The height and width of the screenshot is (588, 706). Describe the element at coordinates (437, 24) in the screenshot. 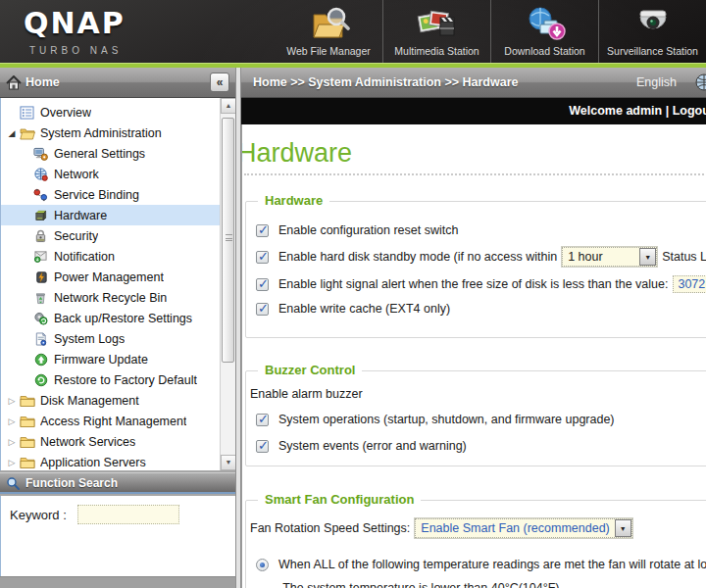

I see `multimedia-station-icon` at that location.